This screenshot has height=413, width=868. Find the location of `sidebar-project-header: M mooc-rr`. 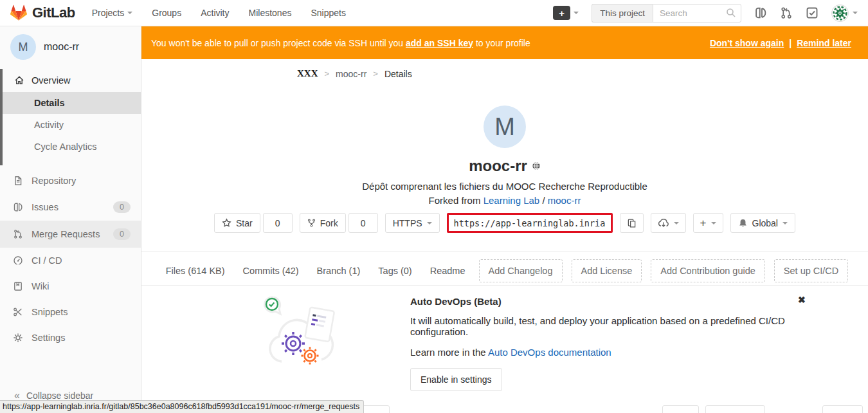

sidebar-project-header: M mooc-rr is located at coordinates (71, 48).